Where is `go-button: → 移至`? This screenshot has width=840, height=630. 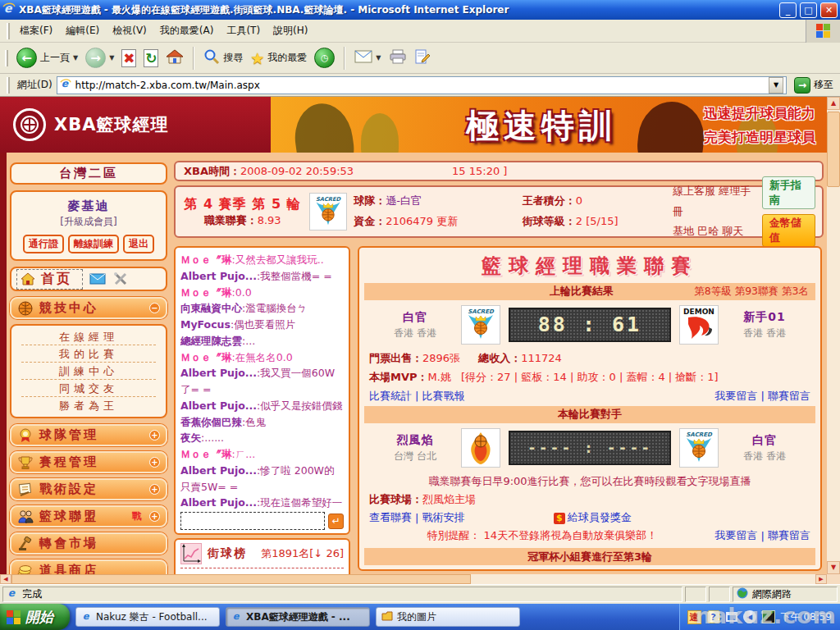
go-button: → 移至 is located at coordinates (814, 85).